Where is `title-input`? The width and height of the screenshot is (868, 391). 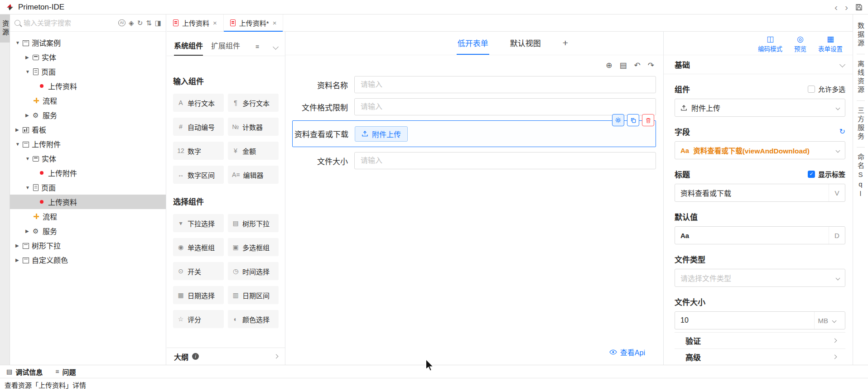
title-input is located at coordinates (752, 193).